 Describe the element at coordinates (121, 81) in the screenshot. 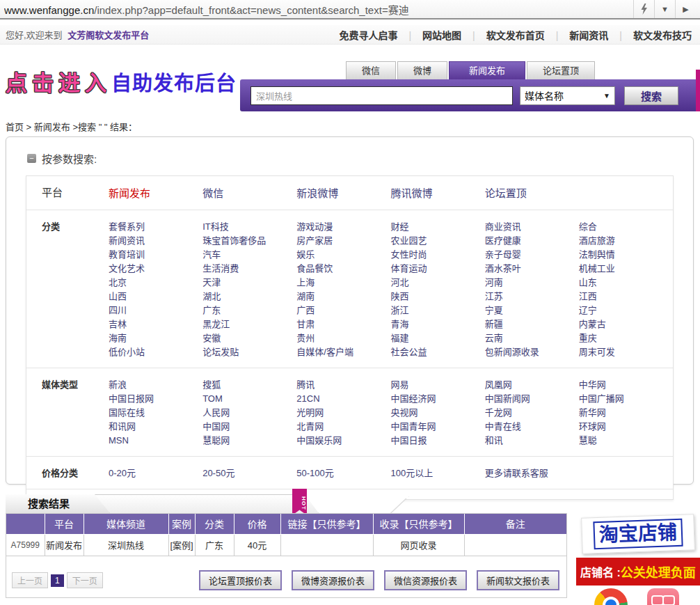

I see `promo-banner: 点击进入自助发布后台` at that location.